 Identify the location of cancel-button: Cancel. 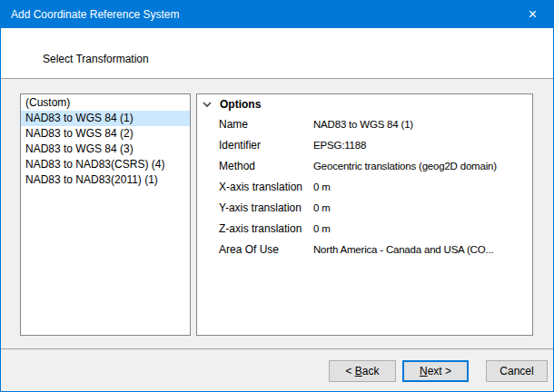
(517, 371).